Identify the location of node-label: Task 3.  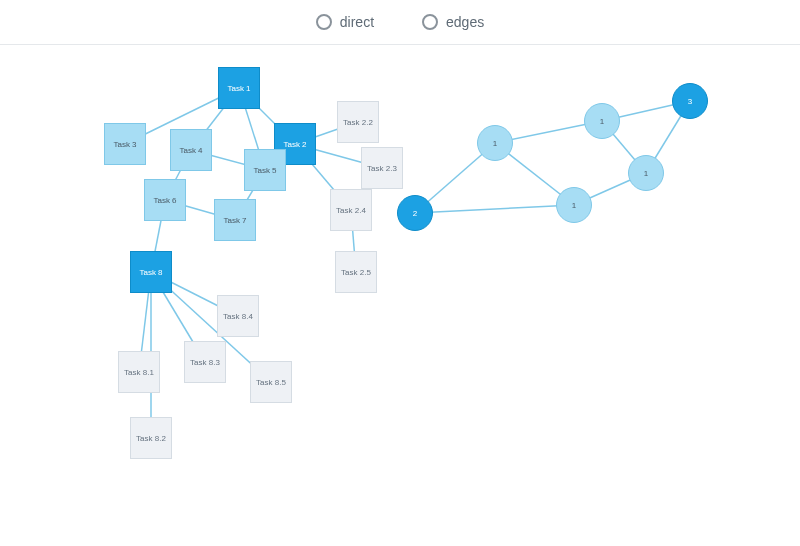
(124, 144).